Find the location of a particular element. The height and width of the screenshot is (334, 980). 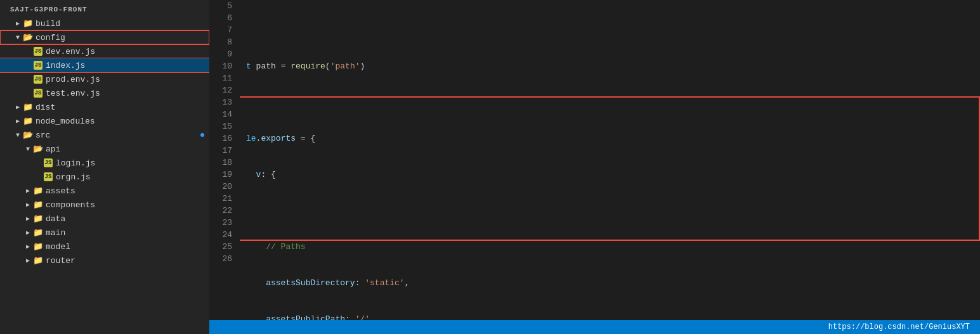

sidebar-item-label: src is located at coordinates (43, 136).